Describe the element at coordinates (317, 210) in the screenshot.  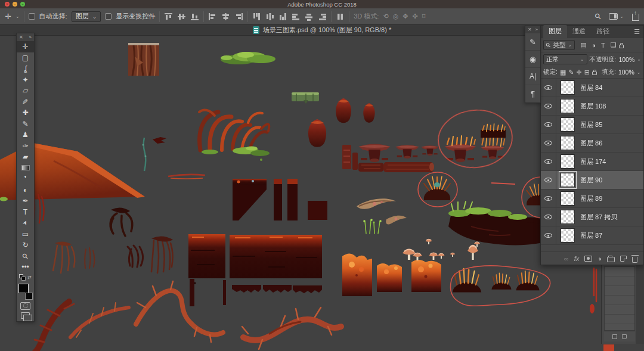
I see `asset-dark-square` at that location.